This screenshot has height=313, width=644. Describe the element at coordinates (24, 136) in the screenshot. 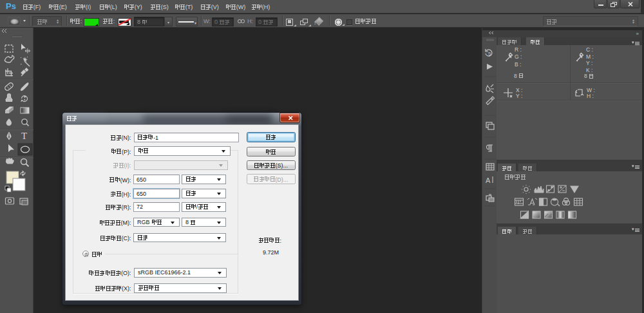

I see `svg-text: T` at that location.